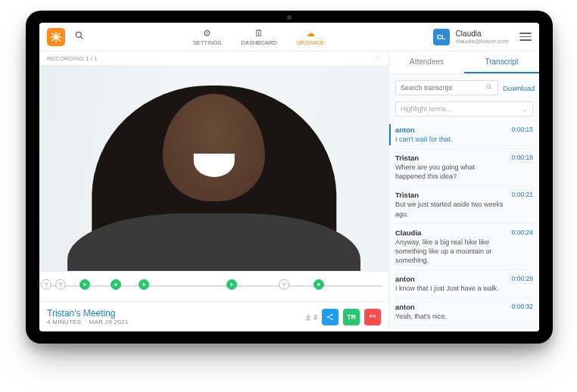 This screenshot has height=392, width=577. Describe the element at coordinates (464, 166) in the screenshot. I see `transcript-entry: TristanWhere are you going what happened…` at that location.